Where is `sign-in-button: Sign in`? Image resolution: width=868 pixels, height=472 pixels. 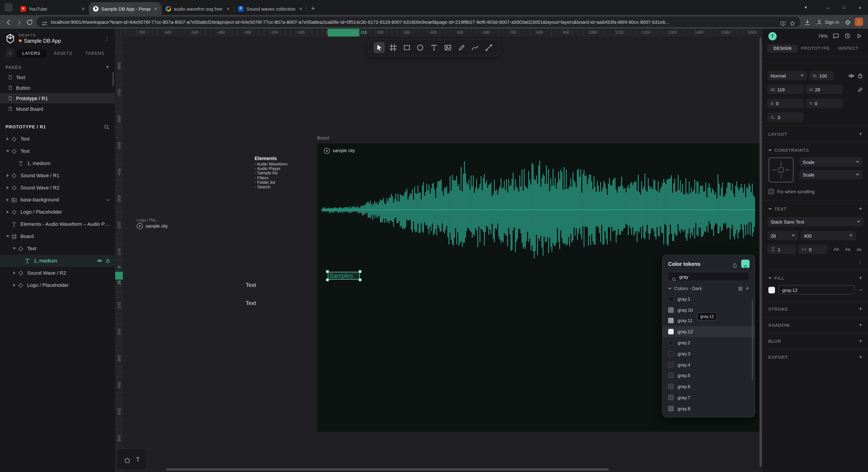
sign-in-button: Sign in is located at coordinates (828, 22).